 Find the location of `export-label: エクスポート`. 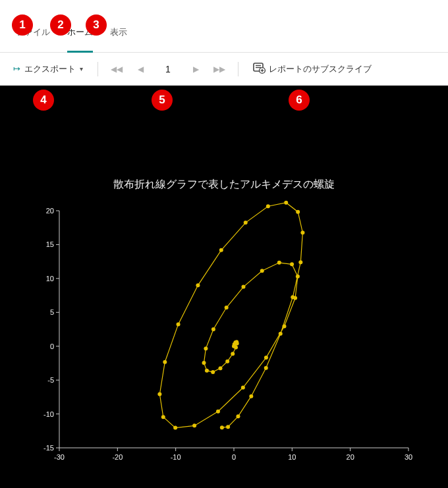

export-label: エクスポート is located at coordinates (50, 69).